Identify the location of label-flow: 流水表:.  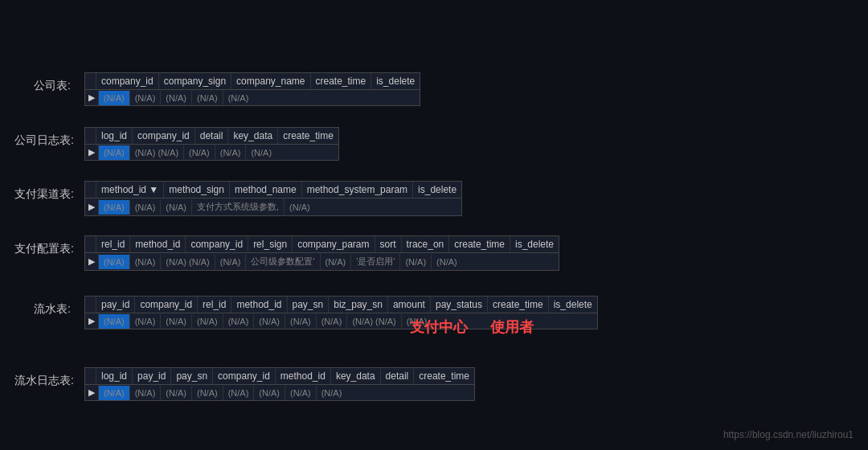
(47, 309).